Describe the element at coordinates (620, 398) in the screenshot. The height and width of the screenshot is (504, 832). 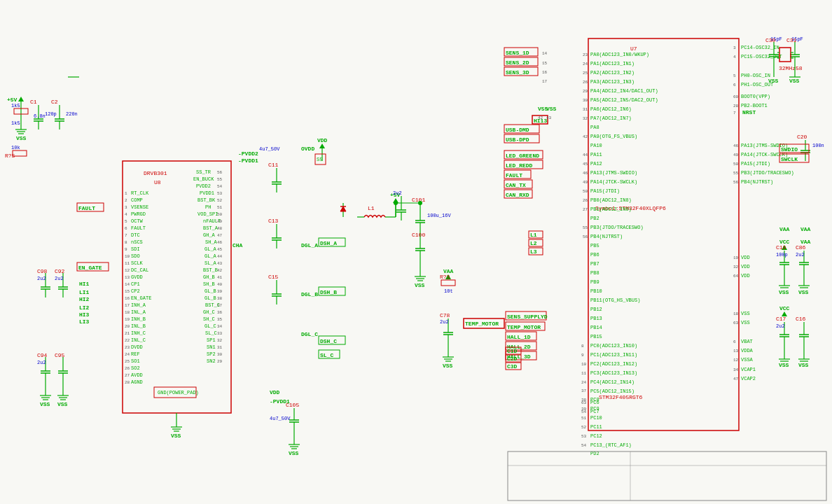
I see `svg-text: STM32F405RGT6` at that location.